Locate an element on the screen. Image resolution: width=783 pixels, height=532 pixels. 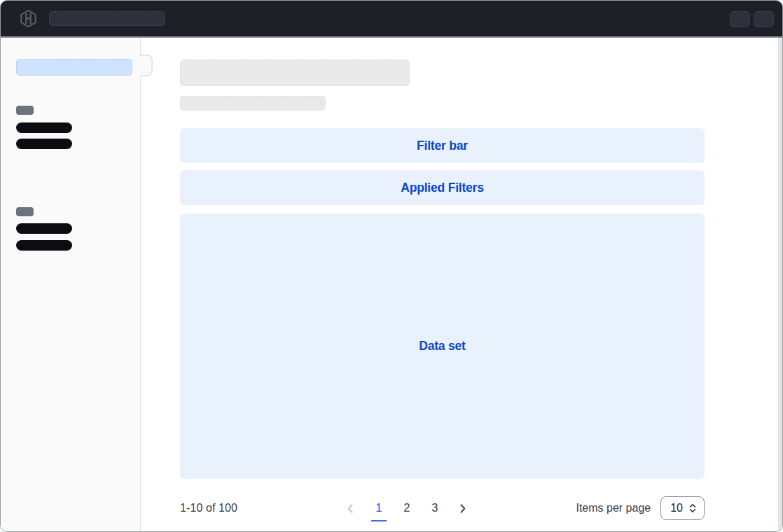
app-header is located at coordinates (392, 18).